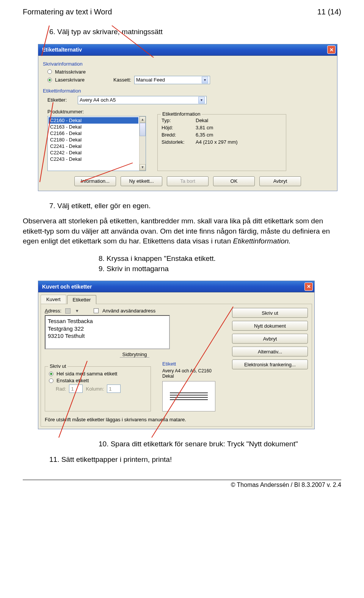  What do you see at coordinates (239, 142) in the screenshot?
I see `info-page-value: A4 (210 x 297 mm)` at bounding box center [239, 142].